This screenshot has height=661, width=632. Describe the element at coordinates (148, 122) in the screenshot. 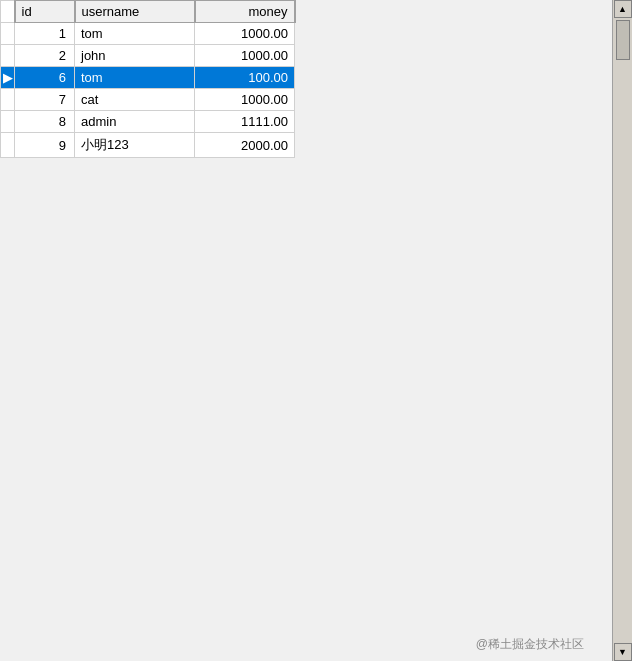

I see `table-row: 8admin1111.00` at that location.